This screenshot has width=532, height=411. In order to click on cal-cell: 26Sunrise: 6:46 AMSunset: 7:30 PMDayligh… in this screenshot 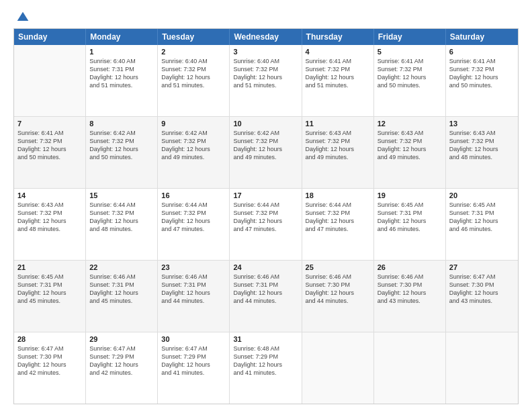, I will do `click(410, 296)`.